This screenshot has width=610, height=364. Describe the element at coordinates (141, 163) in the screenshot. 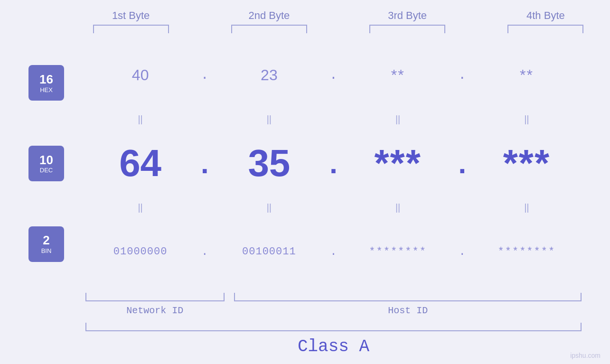

I see `dec-val-1: 64` at that location.